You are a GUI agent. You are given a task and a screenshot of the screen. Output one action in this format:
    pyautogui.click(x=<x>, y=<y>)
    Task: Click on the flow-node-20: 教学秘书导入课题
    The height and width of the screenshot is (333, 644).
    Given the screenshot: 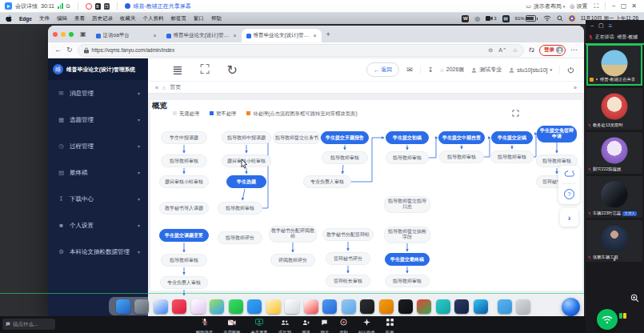 What is the action you would take?
    pyautogui.click(x=184, y=208)
    